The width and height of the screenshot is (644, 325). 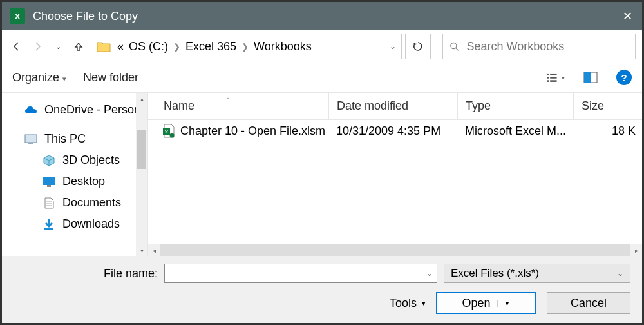 I want to click on scroll-left-icon: ◂, so click(x=154, y=250).